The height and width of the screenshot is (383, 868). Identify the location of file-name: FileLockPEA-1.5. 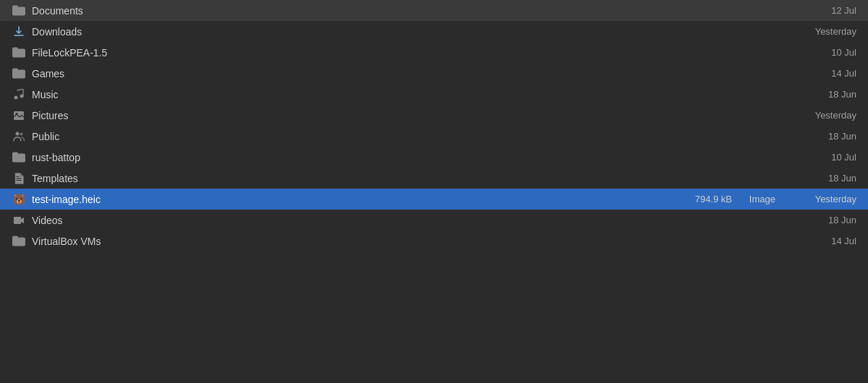
(357, 53).